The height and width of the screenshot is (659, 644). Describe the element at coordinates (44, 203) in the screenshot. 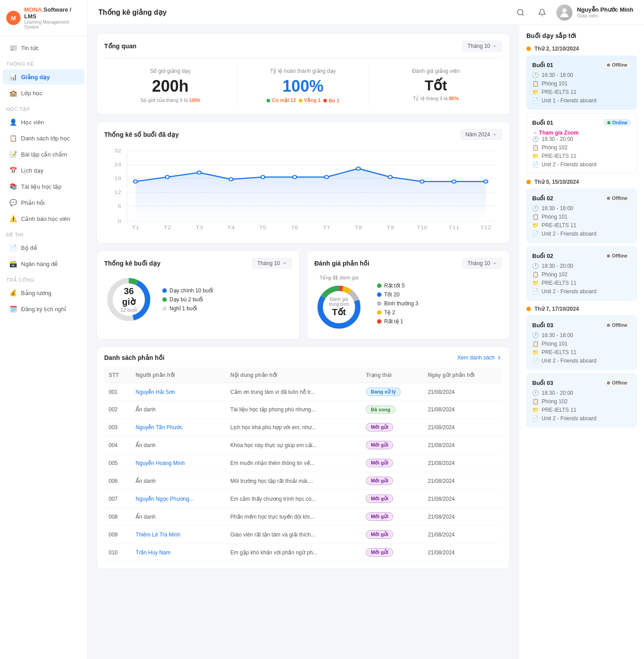

I see `sidebar-item-feedback: 💬 Phản hồi` at that location.